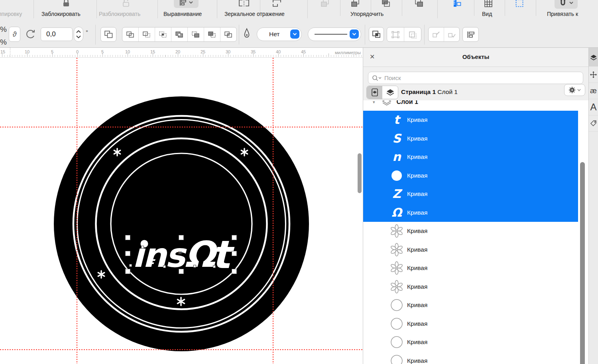 This screenshot has height=364, width=598. What do you see at coordinates (419, 4) in the screenshot?
I see `send-to-back-icon` at bounding box center [419, 4].